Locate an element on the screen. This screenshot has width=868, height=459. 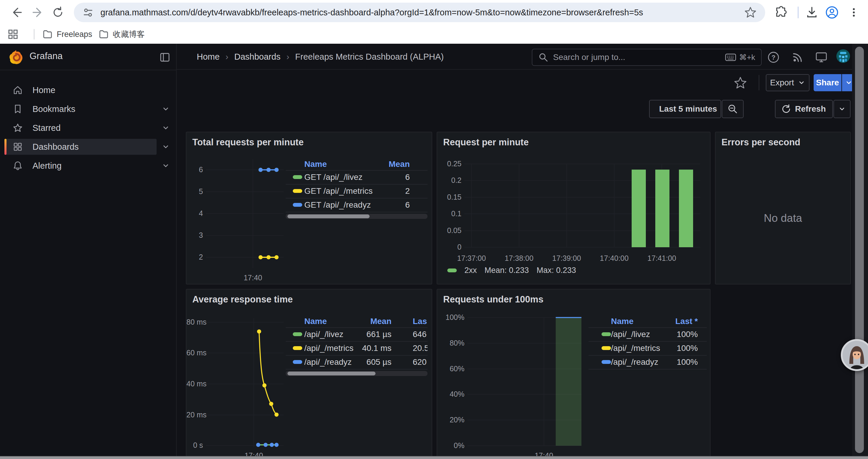
help-icon: ? is located at coordinates (774, 57).